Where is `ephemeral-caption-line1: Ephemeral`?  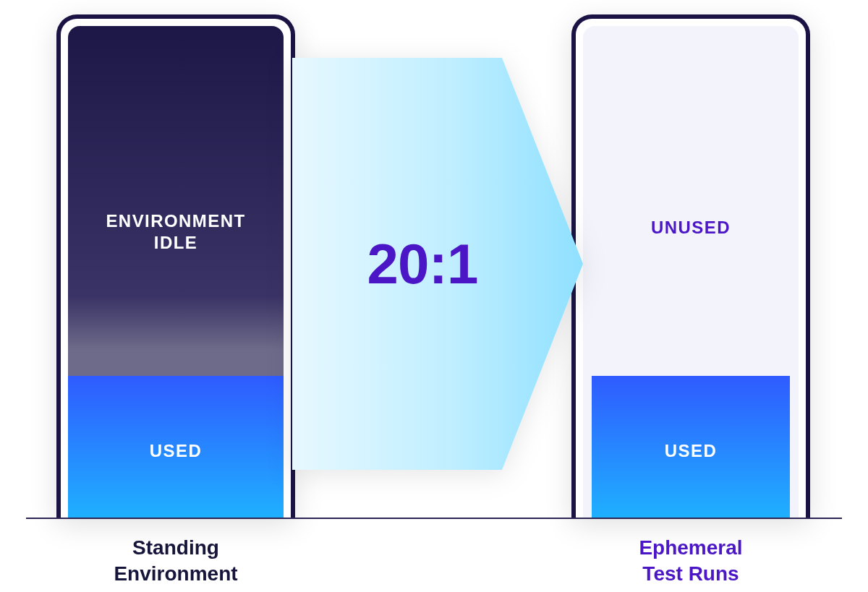
ephemeral-caption-line1: Ephemeral is located at coordinates (690, 548).